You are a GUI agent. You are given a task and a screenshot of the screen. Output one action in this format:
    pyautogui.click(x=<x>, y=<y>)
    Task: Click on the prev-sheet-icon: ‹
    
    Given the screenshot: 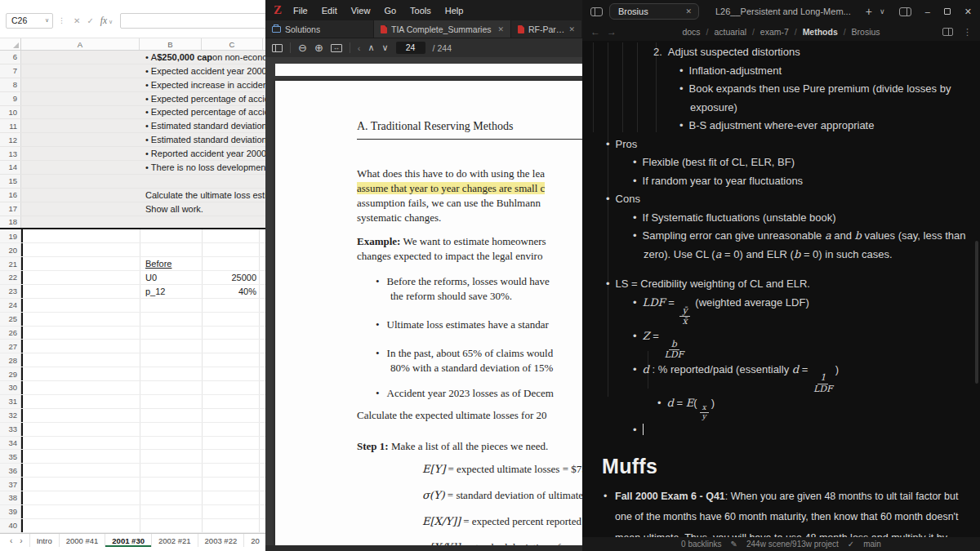 What is the action you would take?
    pyautogui.click(x=11, y=540)
    